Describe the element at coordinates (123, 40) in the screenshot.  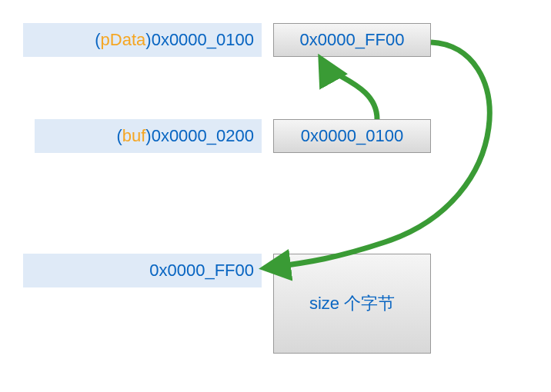
I see `var-pdata: pData` at that location.